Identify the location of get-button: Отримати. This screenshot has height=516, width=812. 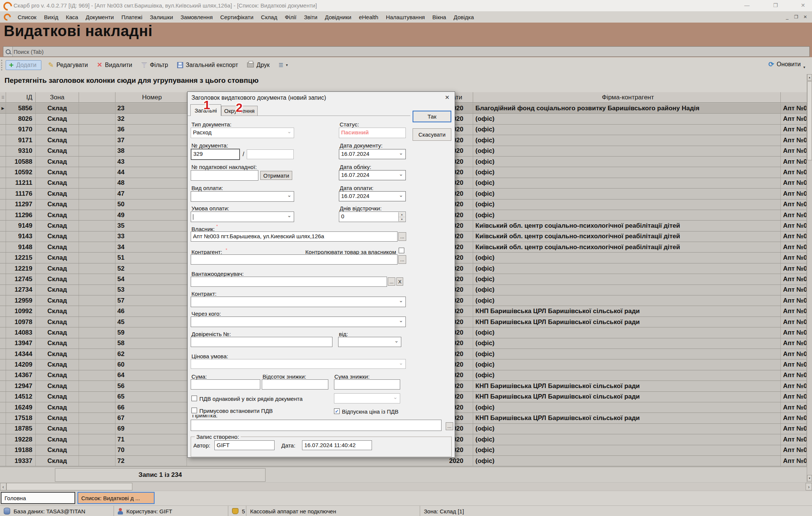
(276, 175).